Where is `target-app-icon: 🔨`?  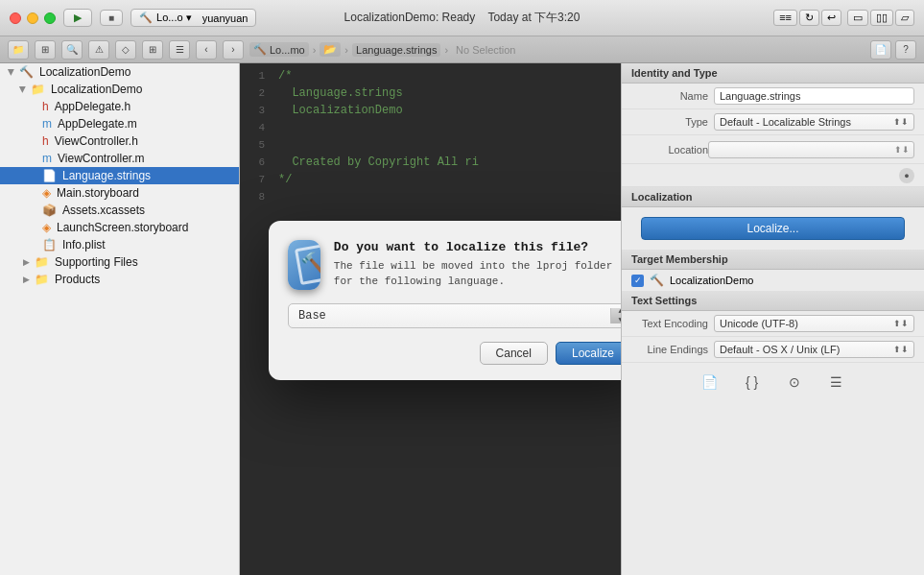
target-app-icon: 🔨 is located at coordinates (656, 280).